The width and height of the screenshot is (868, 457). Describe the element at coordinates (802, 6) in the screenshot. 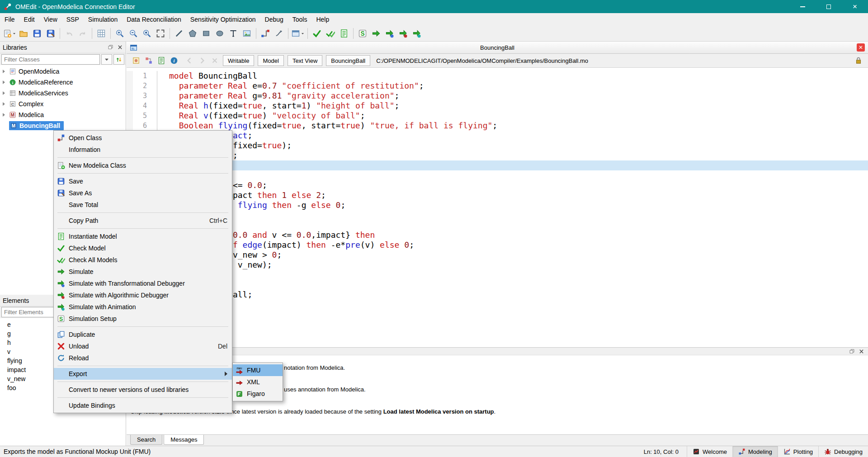

I see `minimize-button` at that location.